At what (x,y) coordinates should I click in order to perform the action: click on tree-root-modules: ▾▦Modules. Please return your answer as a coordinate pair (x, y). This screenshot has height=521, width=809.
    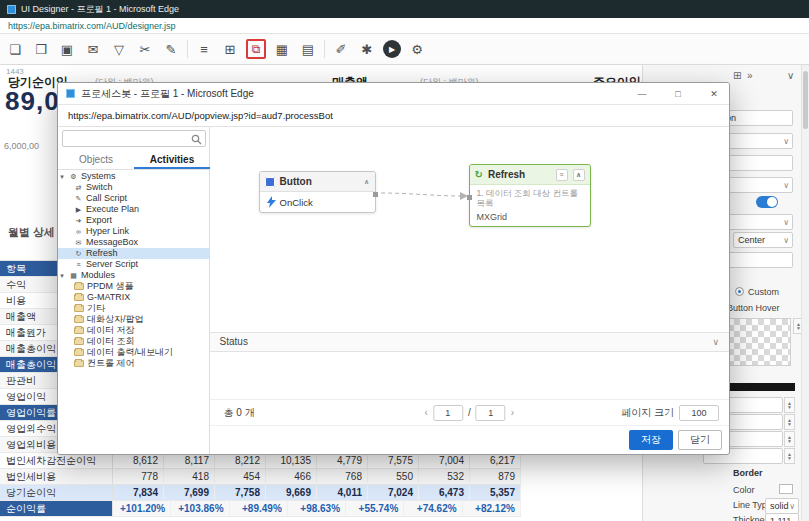
    Looking at the image, I should click on (134, 276).